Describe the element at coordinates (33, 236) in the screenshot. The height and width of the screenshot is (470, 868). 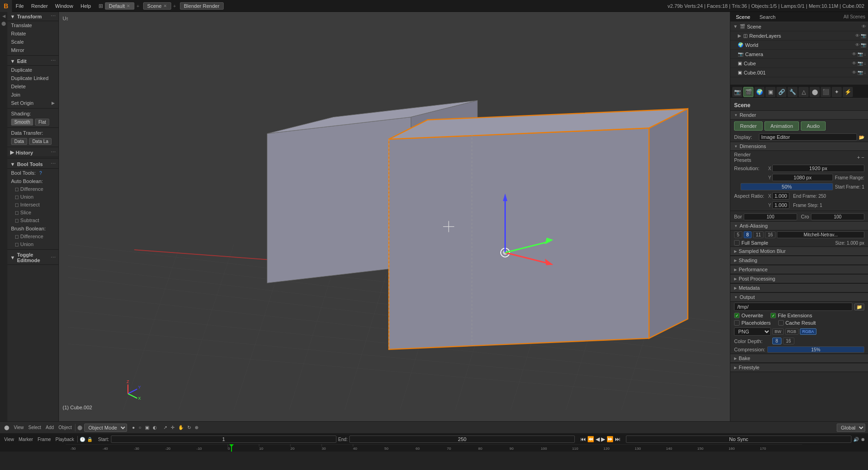
I see `brush-difference-btn: ◻ Difference` at that location.